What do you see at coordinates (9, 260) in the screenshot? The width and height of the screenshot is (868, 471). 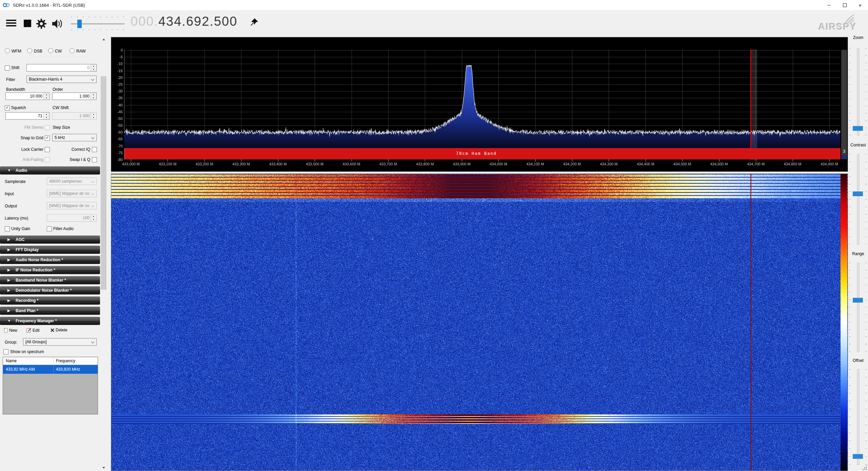 I see `triangle-right-icon: ▶` at bounding box center [9, 260].